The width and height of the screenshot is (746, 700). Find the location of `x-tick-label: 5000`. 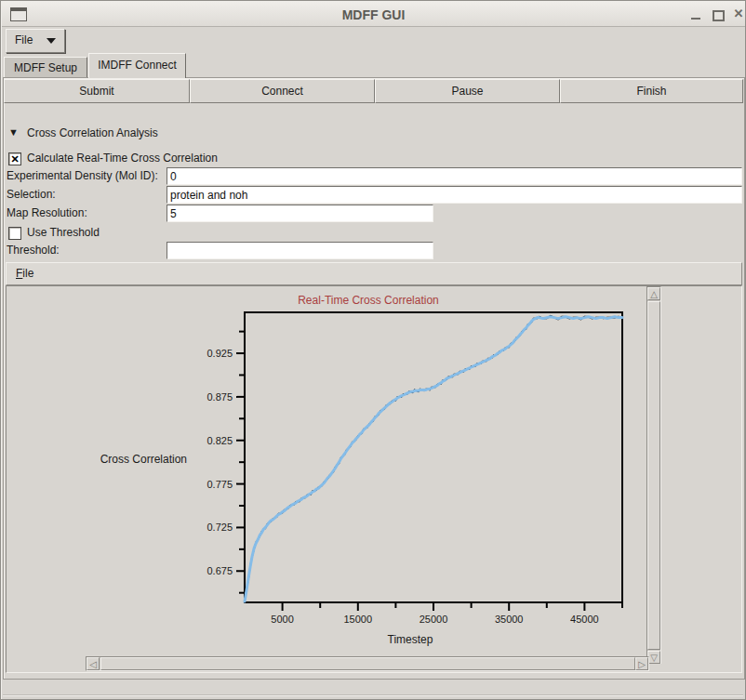

x-tick-label: 5000 is located at coordinates (282, 619).